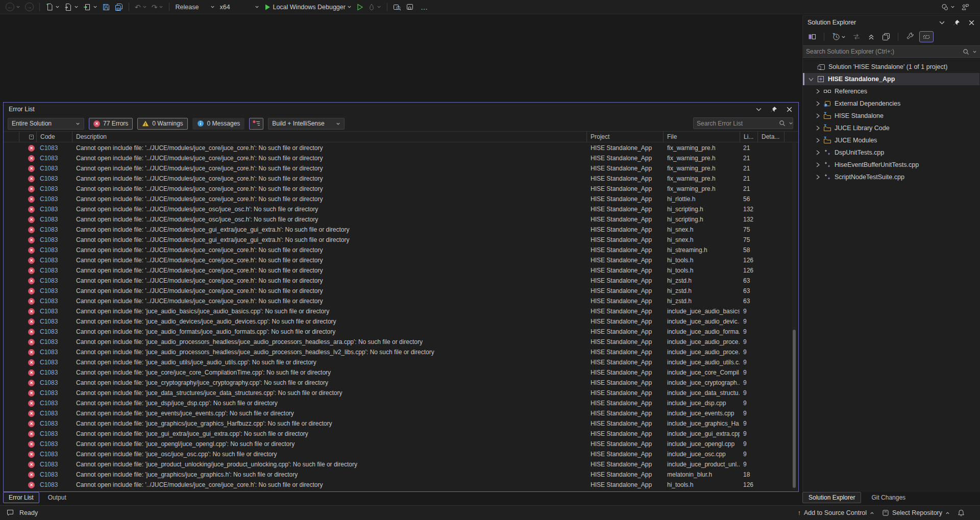 This screenshot has height=520, width=980. Describe the element at coordinates (891, 165) in the screenshot. I see `tree-item-hiseeventbufferunittests-cpp: HiseEventBufferUnitTests.cpp` at that location.